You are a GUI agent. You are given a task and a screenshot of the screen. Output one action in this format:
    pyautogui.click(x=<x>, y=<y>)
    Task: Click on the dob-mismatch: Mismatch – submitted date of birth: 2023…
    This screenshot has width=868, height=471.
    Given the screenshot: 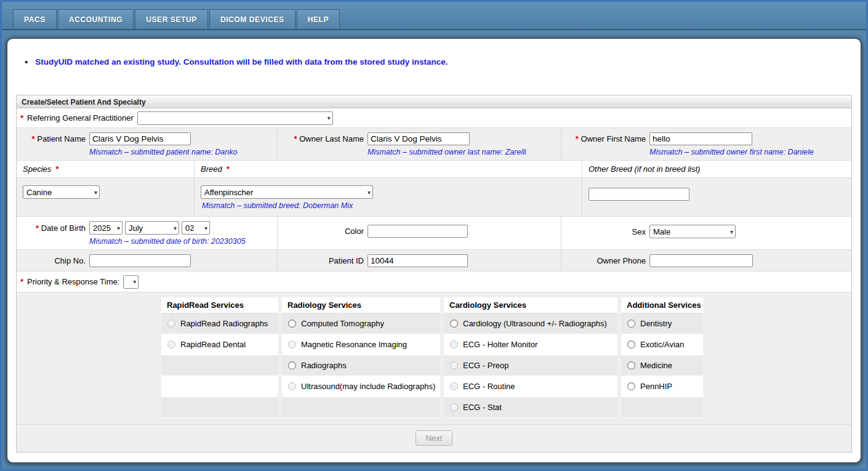 What is the action you would take?
    pyautogui.click(x=181, y=241)
    